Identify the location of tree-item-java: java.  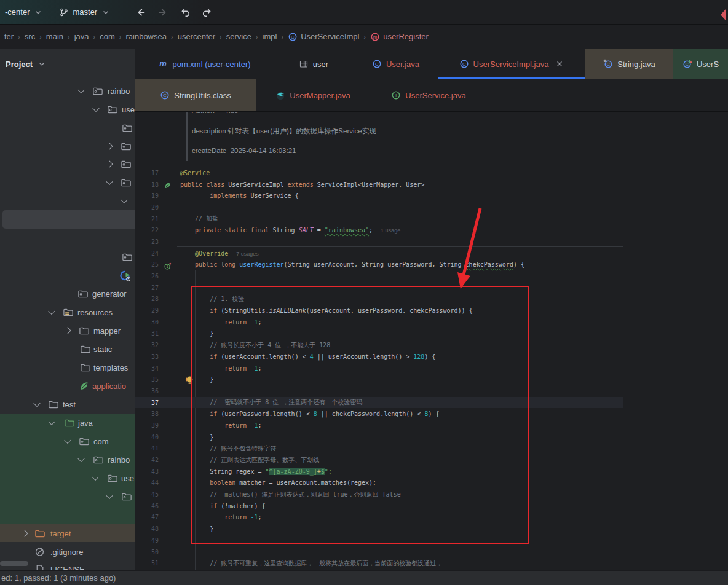
(68, 423).